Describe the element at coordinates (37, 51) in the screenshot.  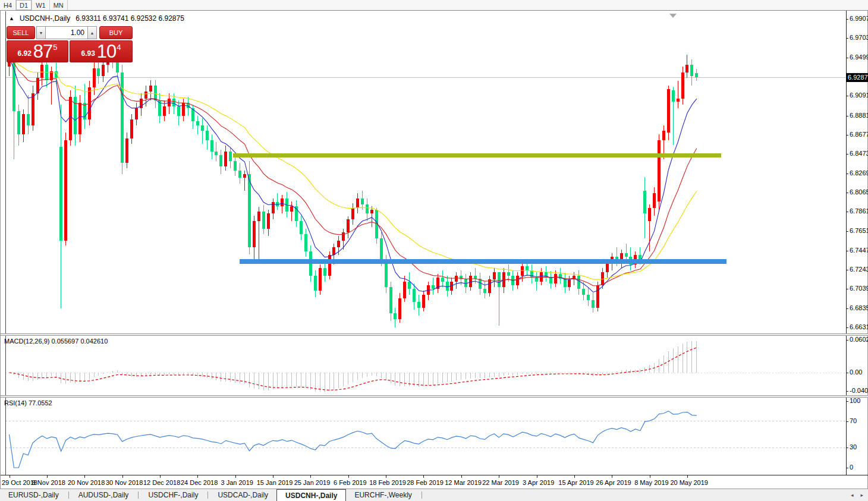
I see `sell-price-quote: 6.92875` at that location.